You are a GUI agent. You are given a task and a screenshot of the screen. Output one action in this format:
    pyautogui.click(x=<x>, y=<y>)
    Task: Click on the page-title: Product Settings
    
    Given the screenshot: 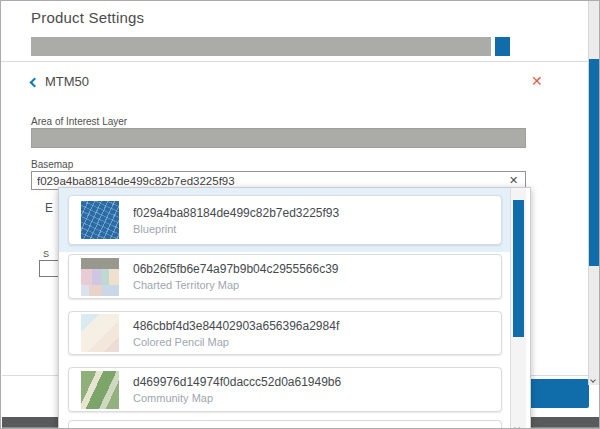 What is the action you would take?
    pyautogui.click(x=88, y=18)
    